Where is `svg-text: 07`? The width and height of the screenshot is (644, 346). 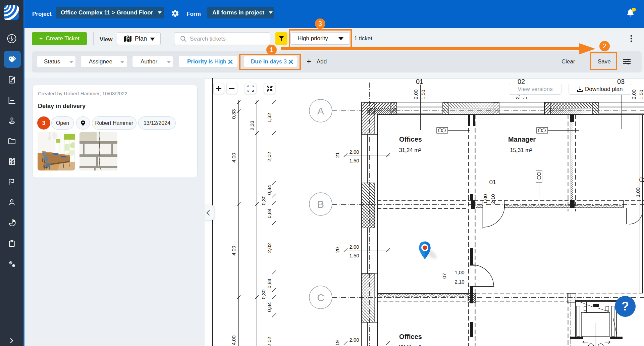 svg-text: 07 is located at coordinates (444, 276).